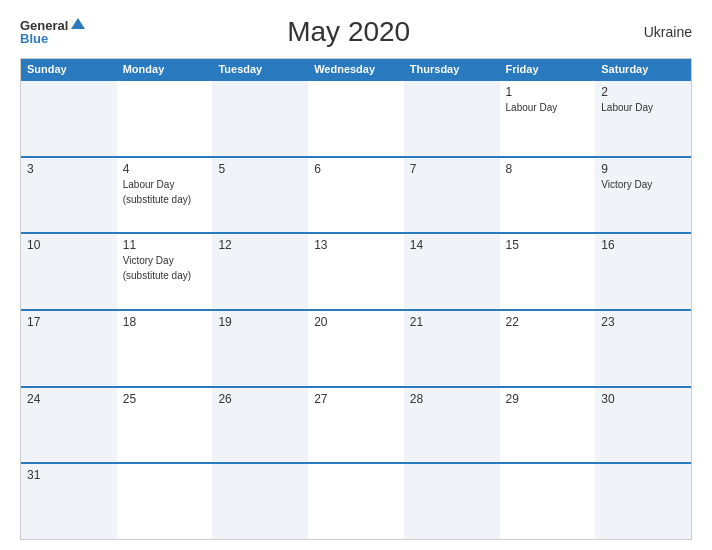 This screenshot has width=712, height=550. I want to click on calendar-week-1: 1Labour Day2Labour Day, so click(356, 118).